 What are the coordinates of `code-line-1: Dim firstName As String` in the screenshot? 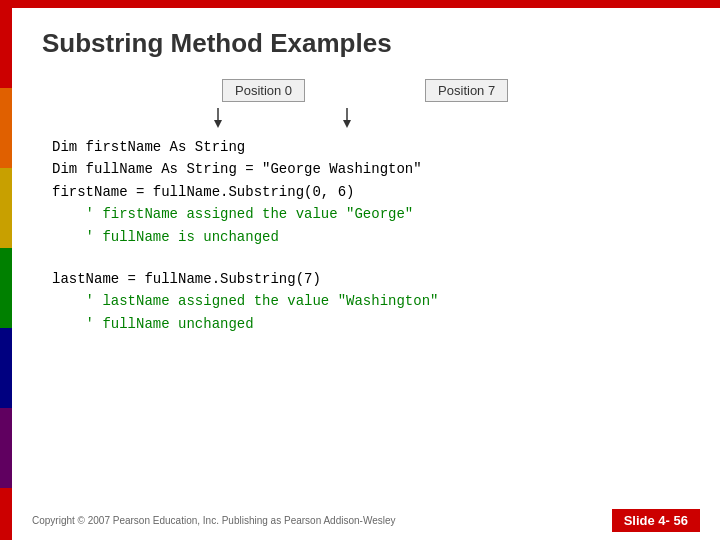 It's located at (371, 147).